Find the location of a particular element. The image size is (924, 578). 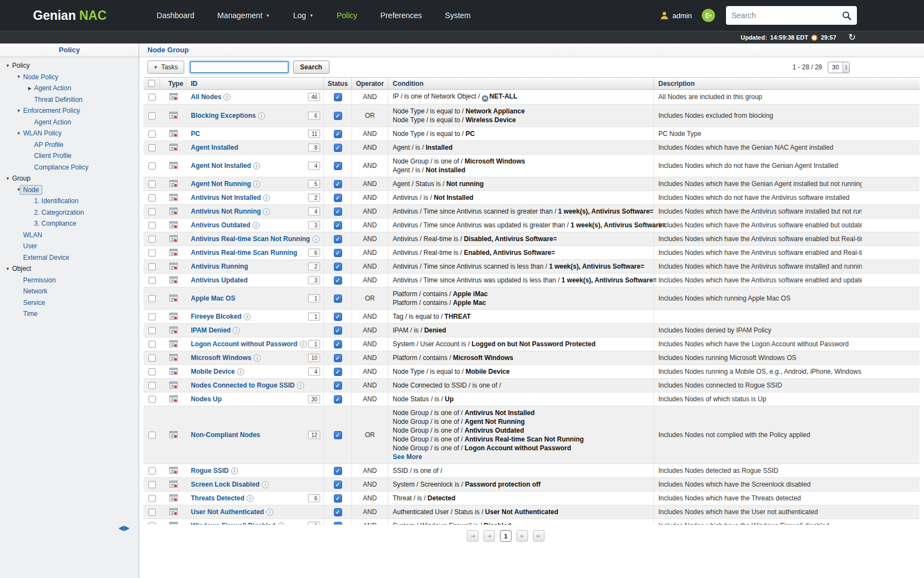

brand-logo: GenianNAC is located at coordinates (70, 15).